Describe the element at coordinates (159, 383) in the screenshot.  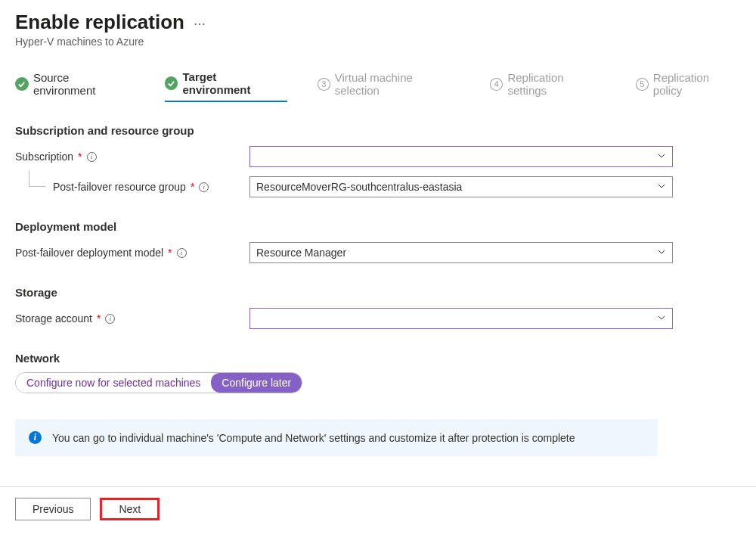
I see `network-config-toggle: Configure now for selected machines Conf…` at that location.